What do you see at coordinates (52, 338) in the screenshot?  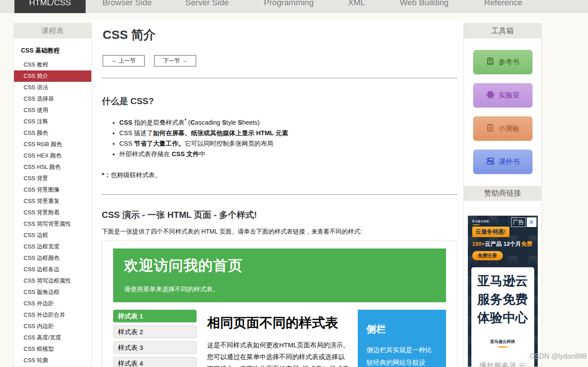 I see `sidebar-item: CSS 高度/宽度` at bounding box center [52, 338].